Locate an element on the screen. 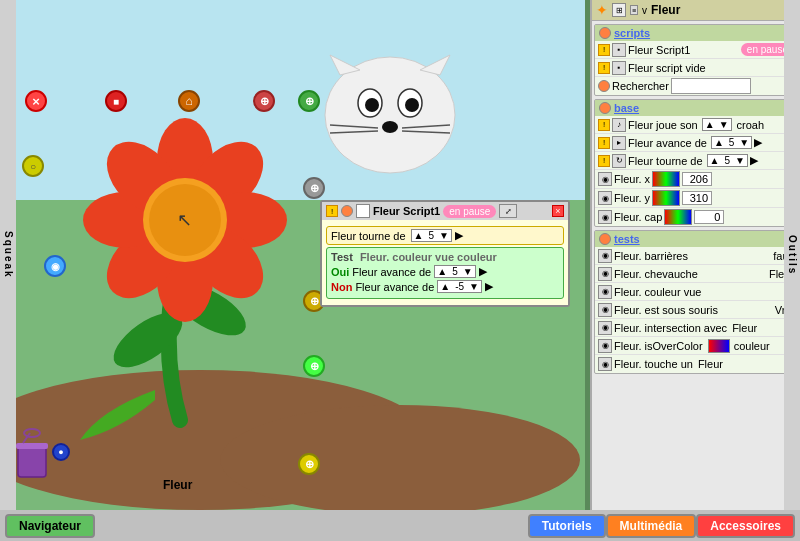 Image resolution: width=800 pixels, height=541 pixels. soussouris-icon: ◉ is located at coordinates (605, 310).